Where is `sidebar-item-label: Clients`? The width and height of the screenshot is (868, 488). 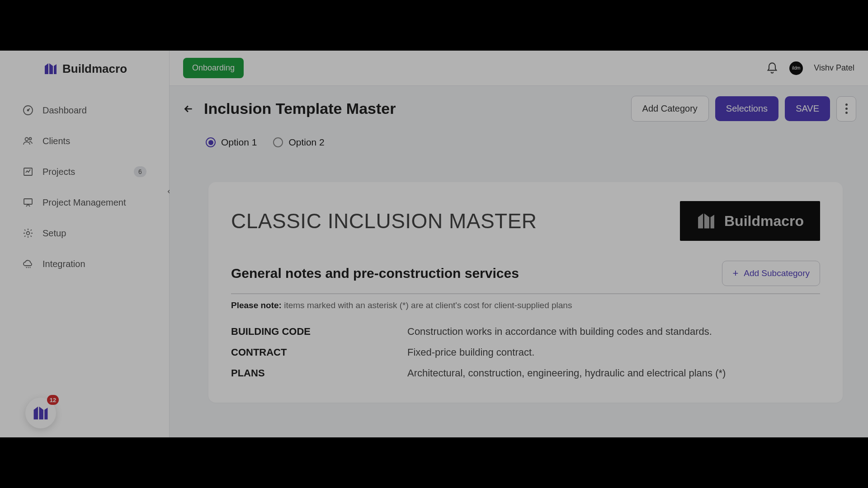 sidebar-item-label: Clients is located at coordinates (56, 141).